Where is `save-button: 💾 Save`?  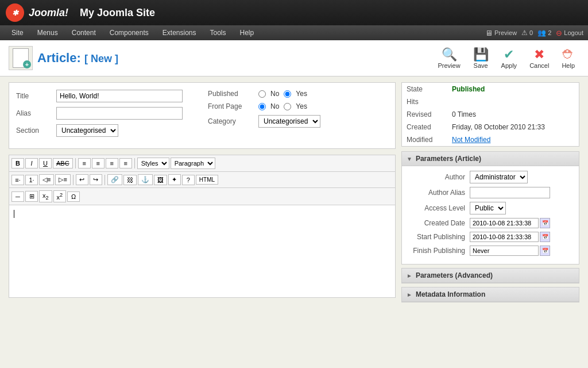
save-button: 💾 Save is located at coordinates (481, 58).